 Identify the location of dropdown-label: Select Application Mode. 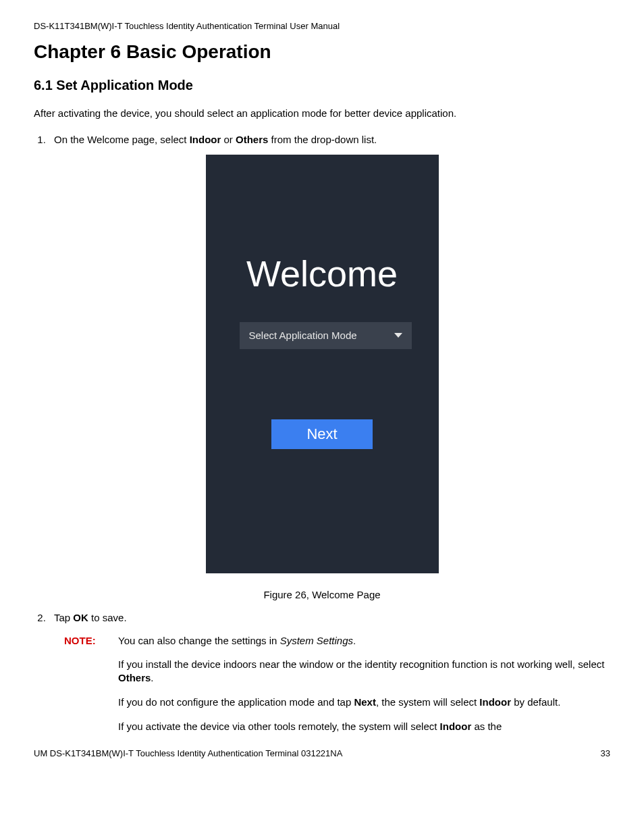
(303, 336).